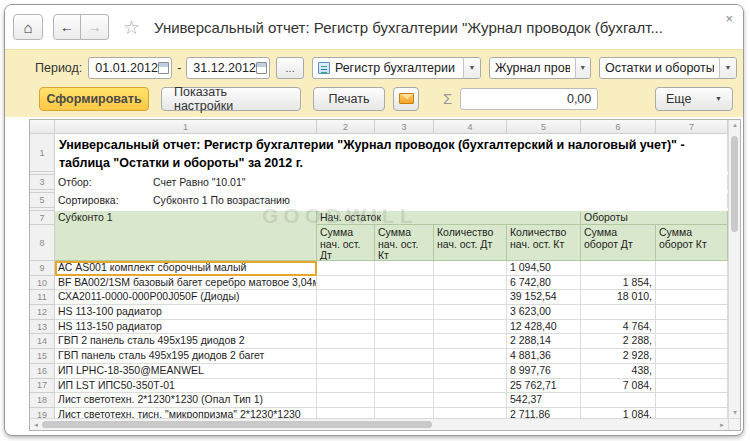 The image size is (750, 441). Describe the element at coordinates (186, 342) in the screenshot. I see `subconto-cell: ГВП 2 панель сталь 495х195 диодов 2` at that location.